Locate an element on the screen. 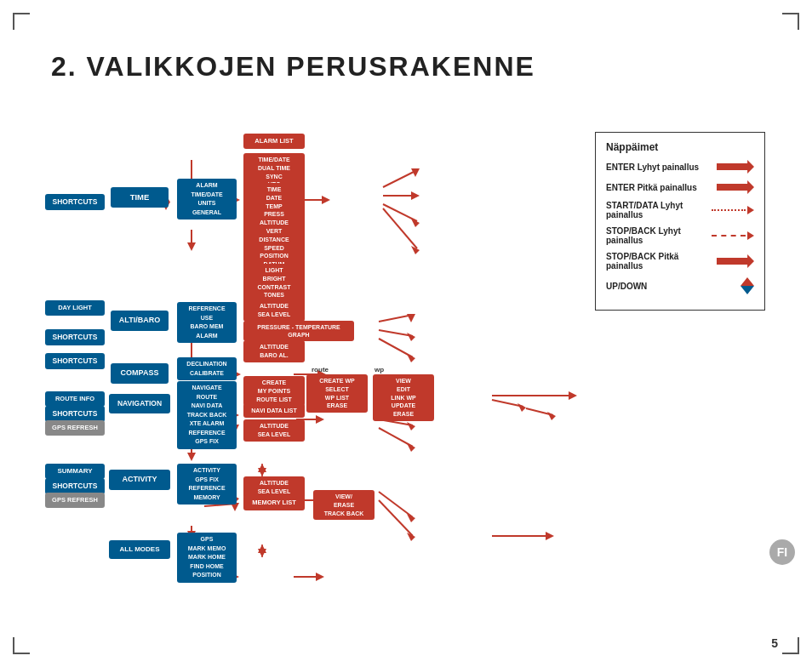 The image size is (812, 667). day-light-button: DAY LIGHT is located at coordinates (75, 308).